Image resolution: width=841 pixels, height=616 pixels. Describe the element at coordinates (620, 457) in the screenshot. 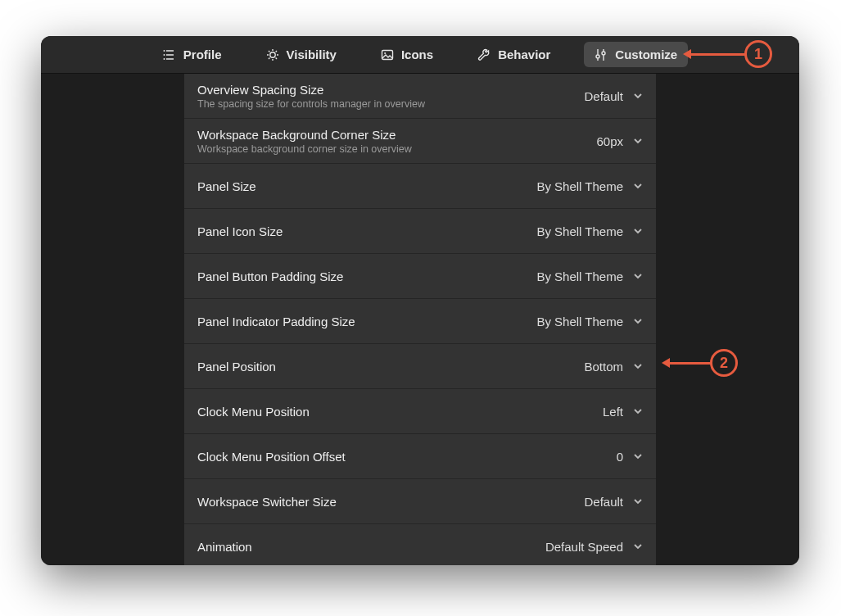

I see `row-value: 0` at that location.